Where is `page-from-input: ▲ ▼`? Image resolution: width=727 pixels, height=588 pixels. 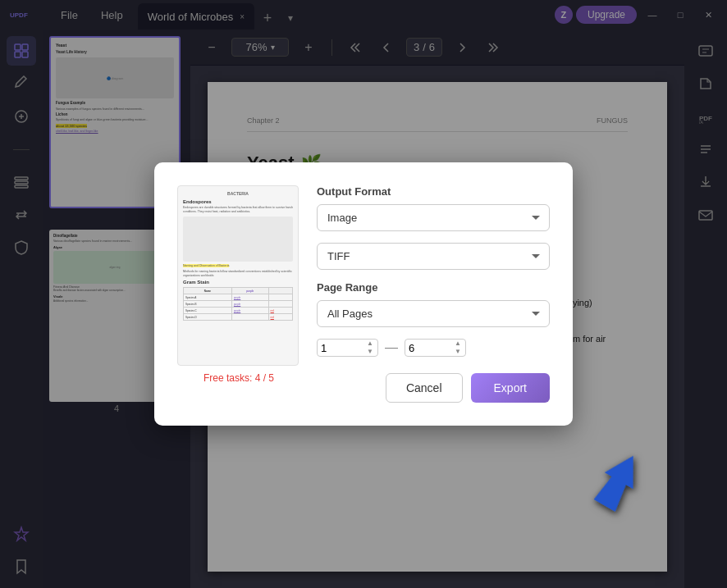
page-from-input: ▲ ▼ is located at coordinates (348, 348).